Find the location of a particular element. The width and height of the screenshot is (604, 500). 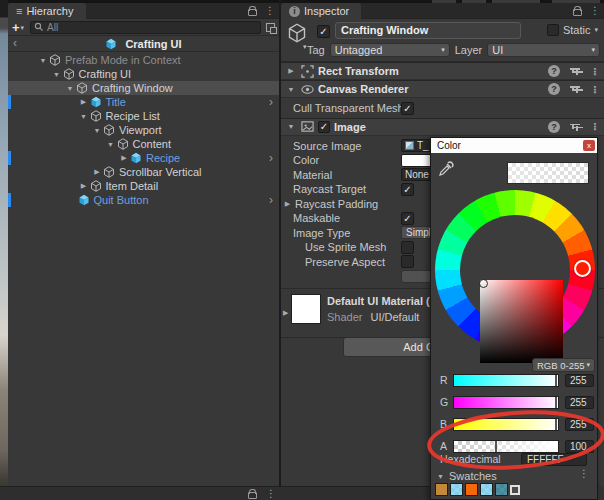

a-slider-track is located at coordinates (506, 446).